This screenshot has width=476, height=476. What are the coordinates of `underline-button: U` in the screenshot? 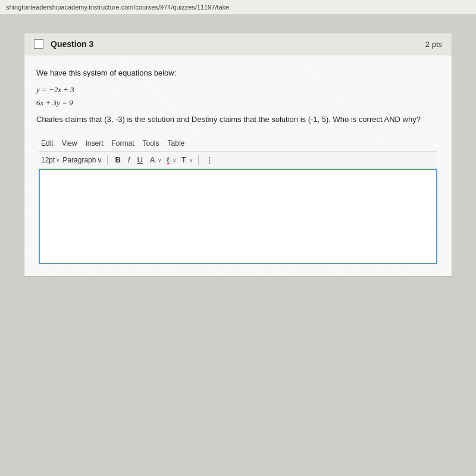 It's located at (139, 160).